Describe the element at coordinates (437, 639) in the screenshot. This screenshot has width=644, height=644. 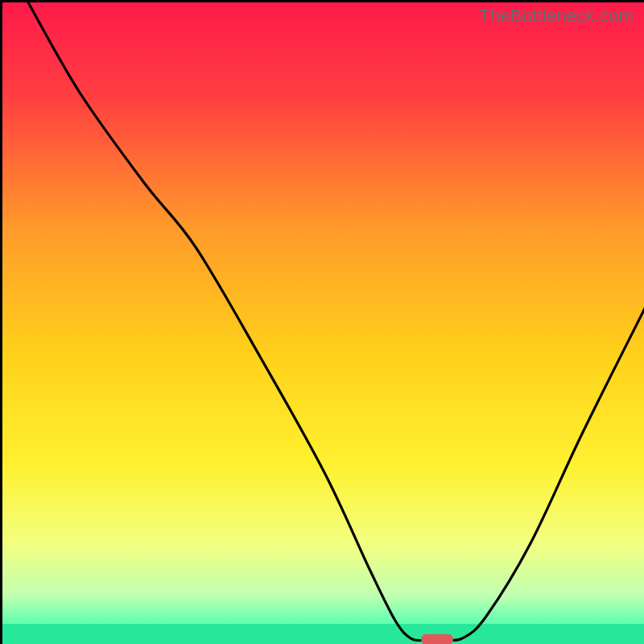
I see `optimal-marker` at that location.